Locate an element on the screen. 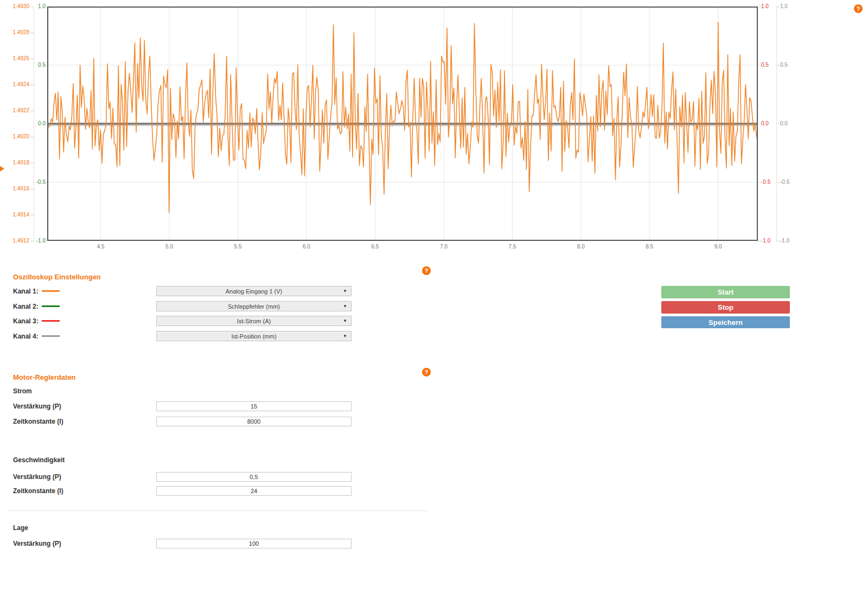 The image size is (868, 600). x-axis-tick-label: 4.5 is located at coordinates (101, 247).